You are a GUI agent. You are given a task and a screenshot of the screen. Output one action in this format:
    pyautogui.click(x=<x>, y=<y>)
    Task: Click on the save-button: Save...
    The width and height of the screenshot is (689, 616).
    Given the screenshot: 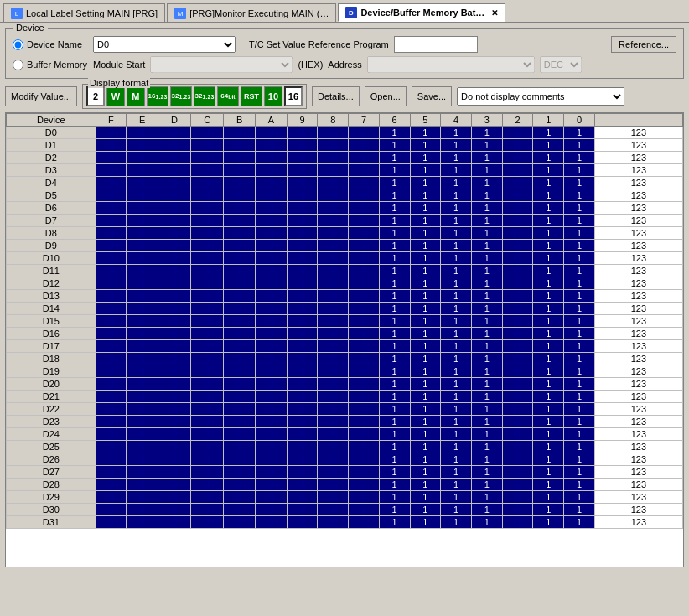 What is the action you would take?
    pyautogui.click(x=432, y=96)
    